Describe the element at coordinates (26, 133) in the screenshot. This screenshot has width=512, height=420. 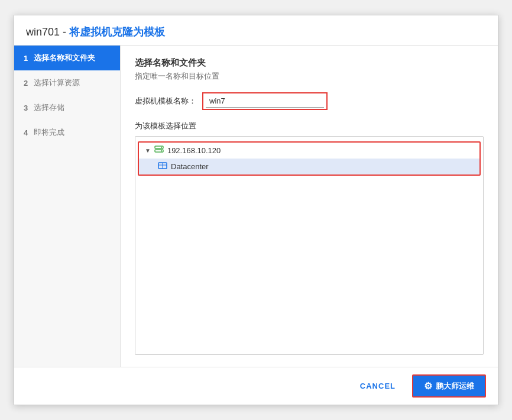
I see `step4-number: 4` at that location.